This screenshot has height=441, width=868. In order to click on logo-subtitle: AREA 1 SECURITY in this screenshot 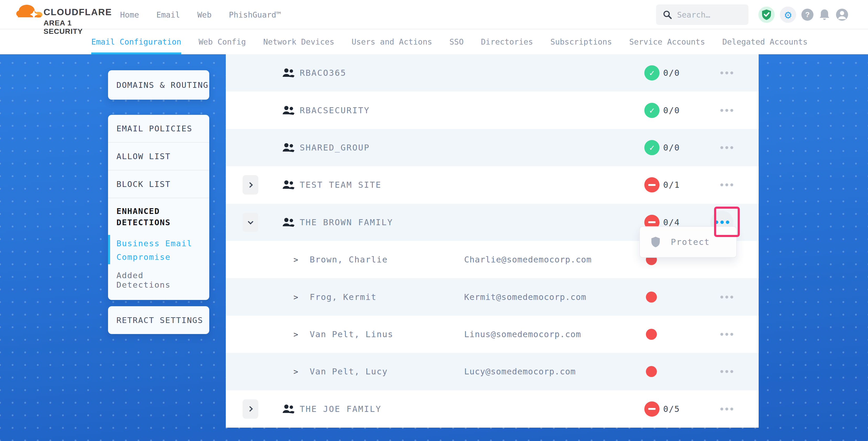, I will do `click(78, 27)`.